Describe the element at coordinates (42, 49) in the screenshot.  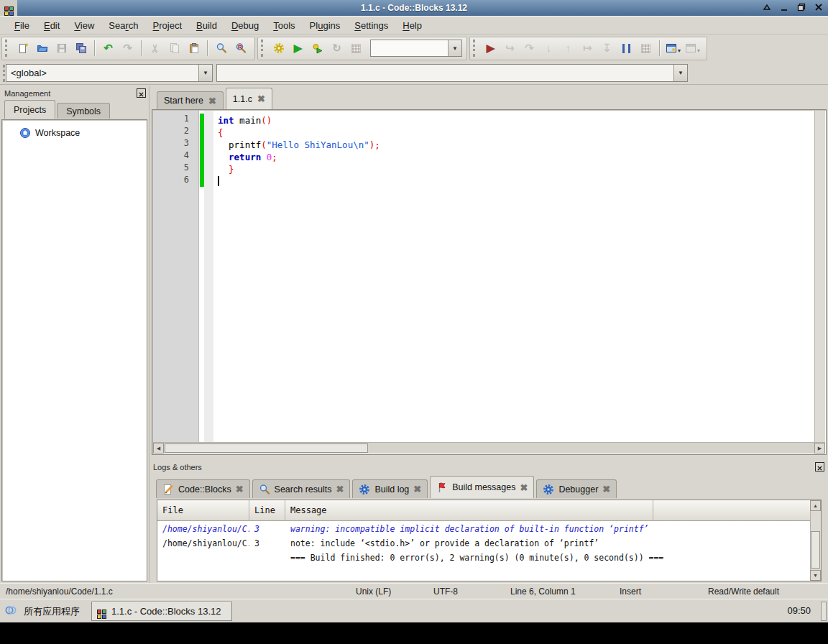
I see `open-button` at that location.